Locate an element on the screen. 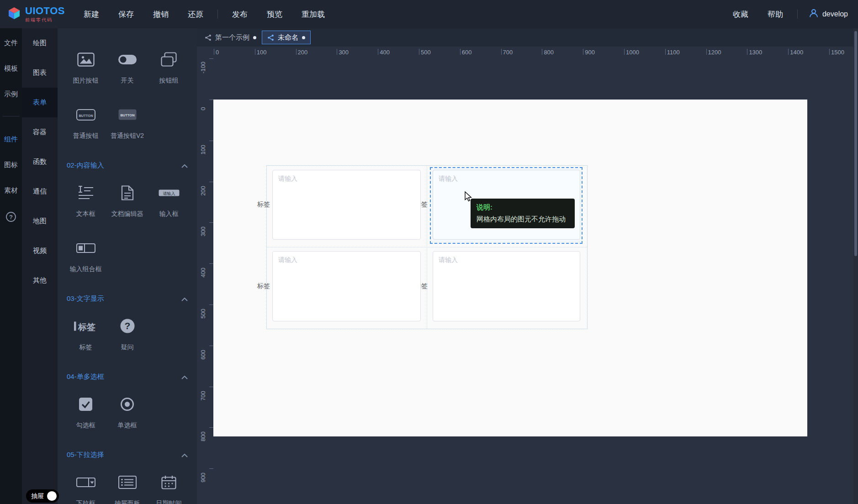  app-title: UIOTOS is located at coordinates (45, 11).